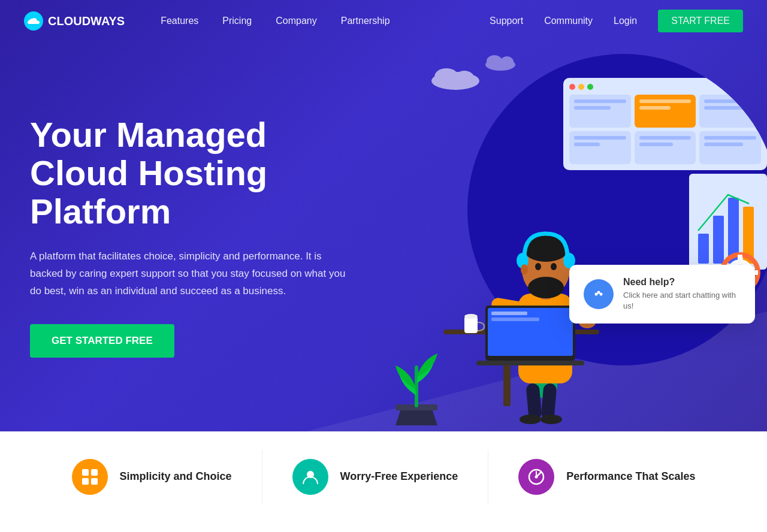  I want to click on dashboard-window, so click(665, 124).